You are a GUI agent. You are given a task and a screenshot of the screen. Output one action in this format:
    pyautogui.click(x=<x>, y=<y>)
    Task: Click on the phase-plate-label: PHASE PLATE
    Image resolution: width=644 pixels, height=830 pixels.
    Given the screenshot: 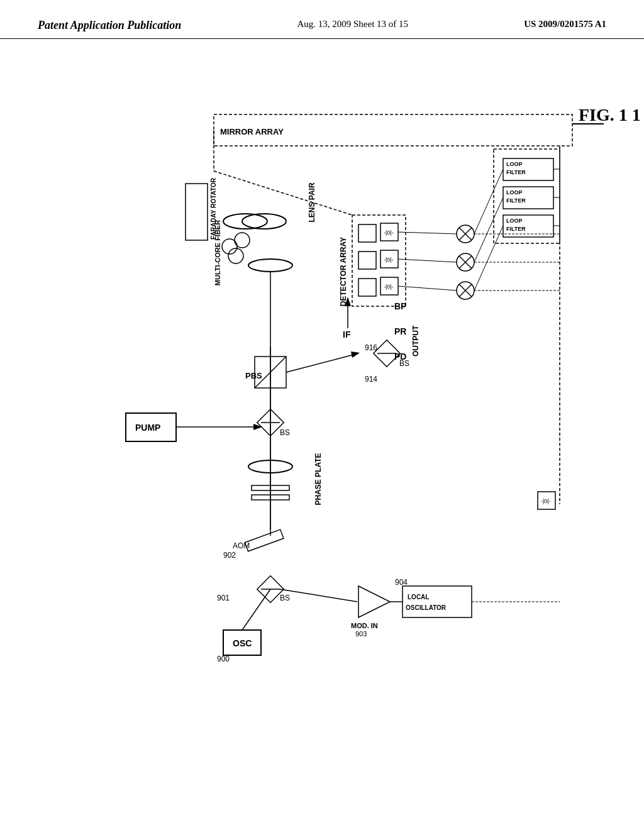 What is the action you would take?
    pyautogui.click(x=318, y=479)
    